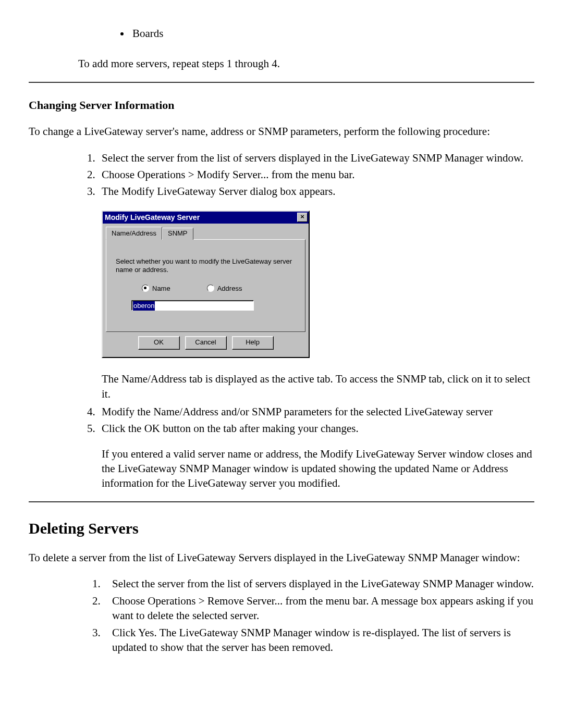 Image resolution: width=563 pixels, height=728 pixels. What do you see at coordinates (318, 175) in the screenshot?
I see `step-item: Choose Operations > Modify Server... fro…` at bounding box center [318, 175].